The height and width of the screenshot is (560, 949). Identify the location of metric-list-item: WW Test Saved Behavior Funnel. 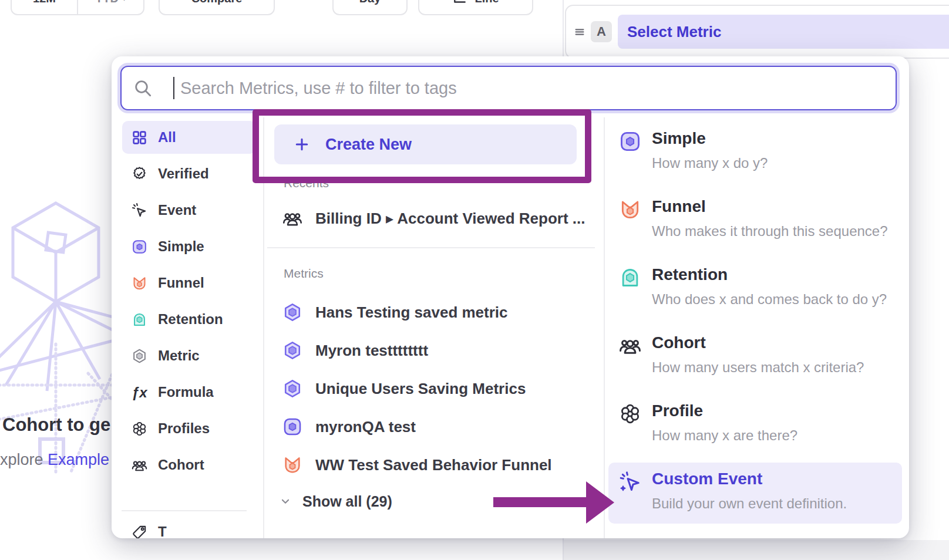
(438, 465).